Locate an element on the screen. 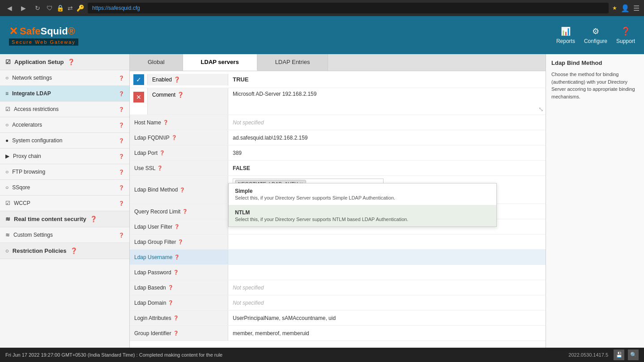  refresh-button: ↻ is located at coordinates (38, 8).